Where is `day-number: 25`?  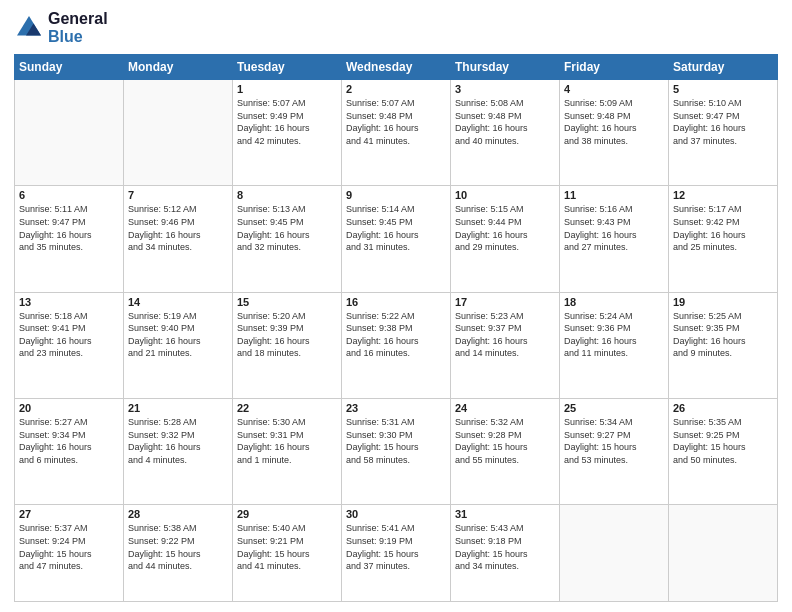
day-number: 25 is located at coordinates (614, 408).